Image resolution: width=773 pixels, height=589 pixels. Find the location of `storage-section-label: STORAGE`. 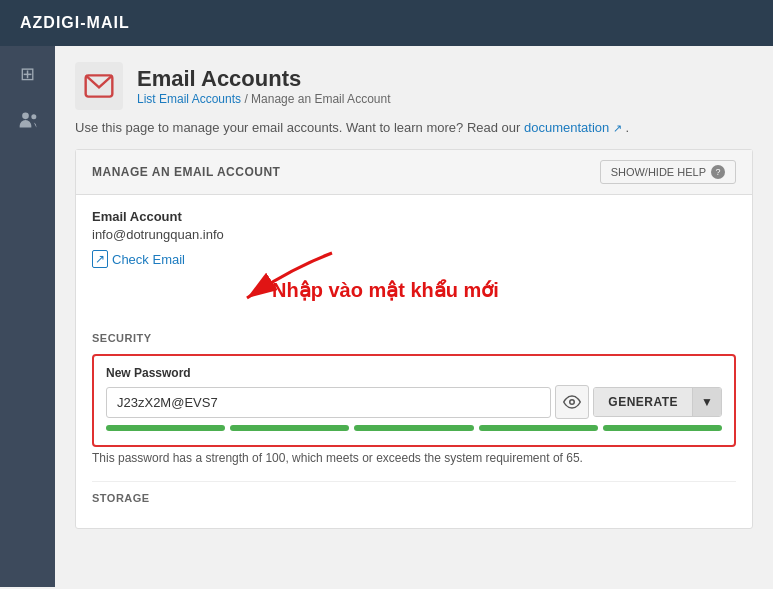

storage-section-label: STORAGE is located at coordinates (414, 498).